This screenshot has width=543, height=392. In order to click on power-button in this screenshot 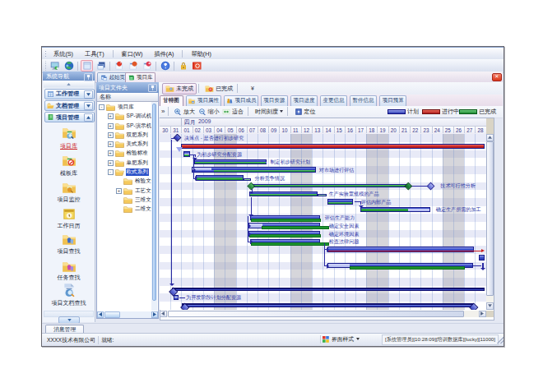, I will do `click(197, 66)`.